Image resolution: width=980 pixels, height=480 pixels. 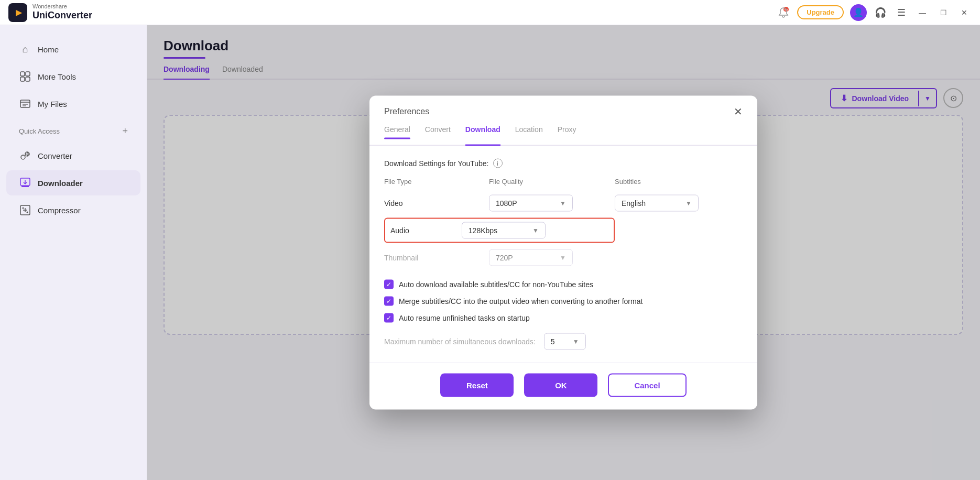 I want to click on minimize-button: —, so click(x=922, y=13).